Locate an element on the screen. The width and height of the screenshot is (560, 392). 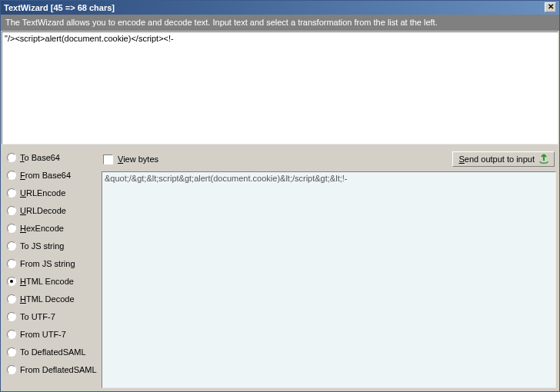
info-bar: The TextWizard allows you to encode and … is located at coordinates (280, 23).